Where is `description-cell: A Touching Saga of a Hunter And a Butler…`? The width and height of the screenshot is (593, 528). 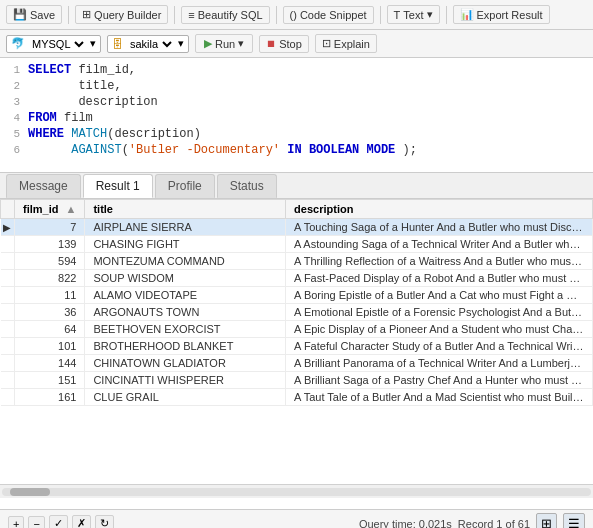 description-cell: A Touching Saga of a Hunter And a Butler… is located at coordinates (440, 228).